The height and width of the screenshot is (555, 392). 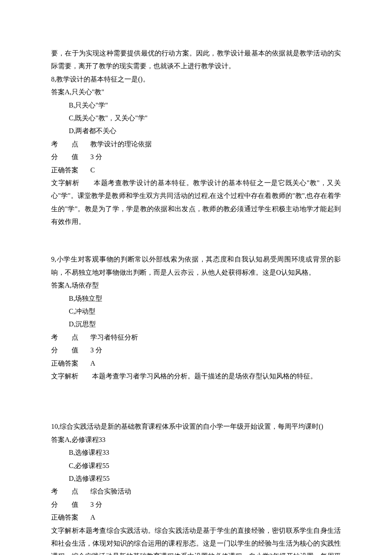 What do you see at coordinates (93, 363) in the screenshot?
I see `q9-zhengque-value: A` at bounding box center [93, 363].